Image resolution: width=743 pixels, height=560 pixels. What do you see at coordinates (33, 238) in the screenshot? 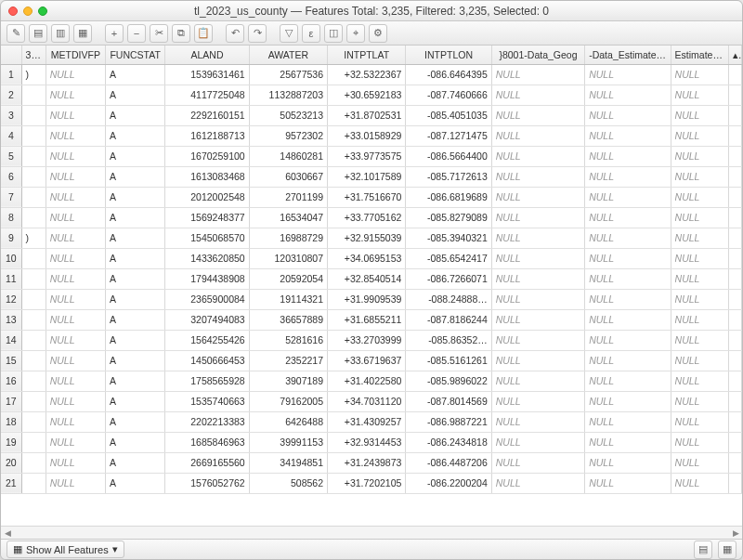
I see `cell-bsafp: )` at bounding box center [33, 238].